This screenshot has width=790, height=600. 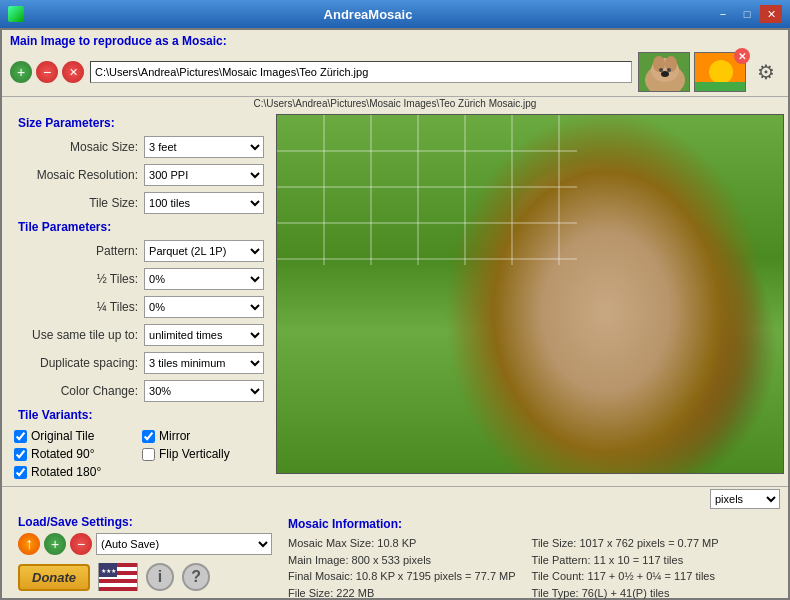 I want to click on color-change-row: Color Change: 30%, so click(x=137, y=391).